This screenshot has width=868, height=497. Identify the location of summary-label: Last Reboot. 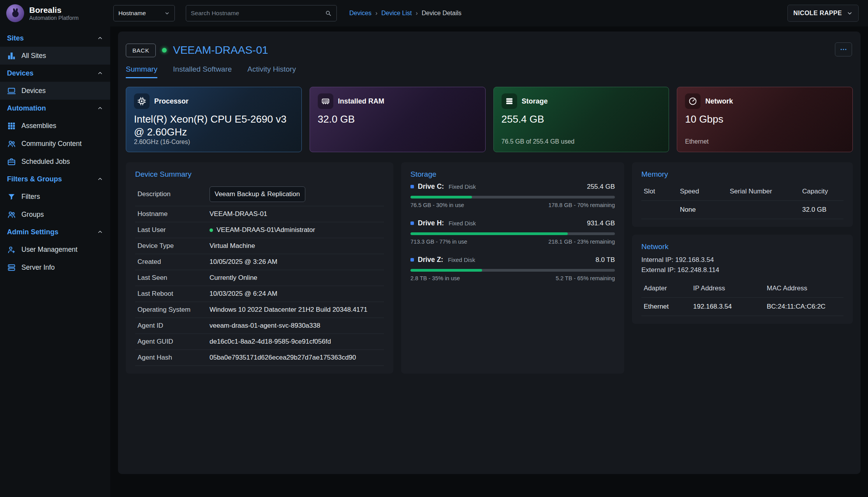
(174, 294).